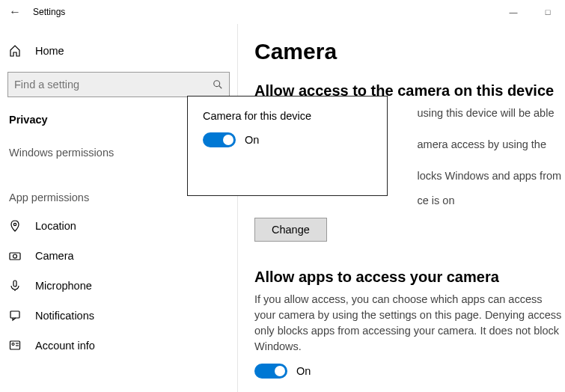  What do you see at coordinates (548, 12) in the screenshot?
I see `maximize-button: □` at bounding box center [548, 12].